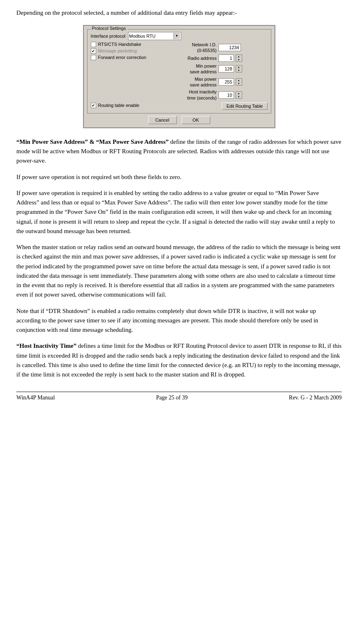  Describe the element at coordinates (179, 36) in the screenshot. I see `interface-protocol-row: Interface protocol Modbus RTU ▼` at that location.